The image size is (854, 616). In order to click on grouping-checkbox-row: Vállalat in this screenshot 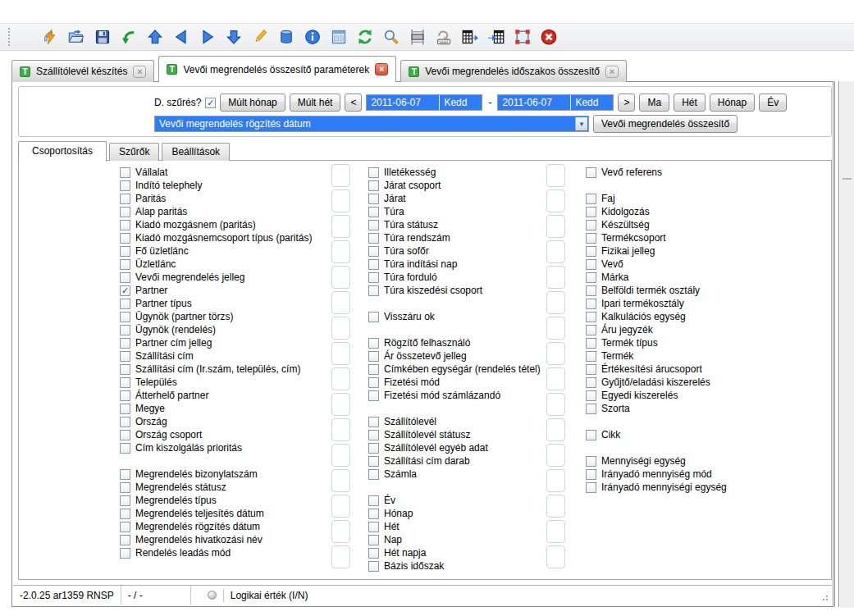, I will do `click(216, 172)`.